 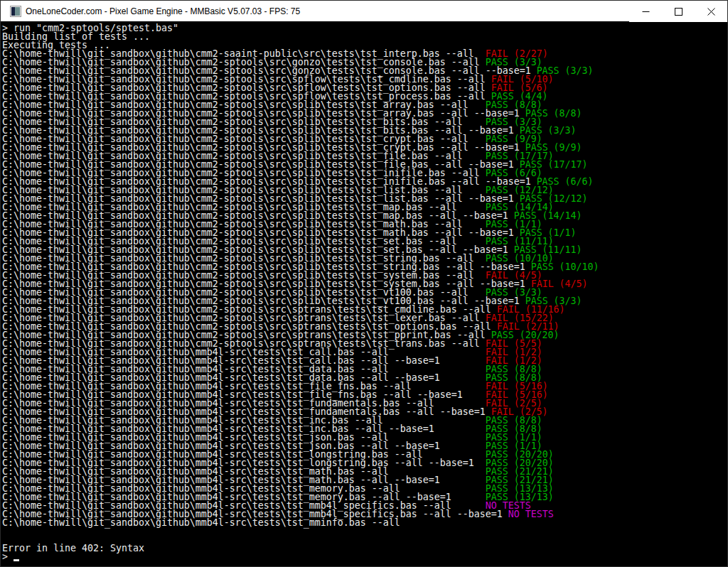 What do you see at coordinates (16, 11) in the screenshot?
I see `pge-app-icon` at bounding box center [16, 11].